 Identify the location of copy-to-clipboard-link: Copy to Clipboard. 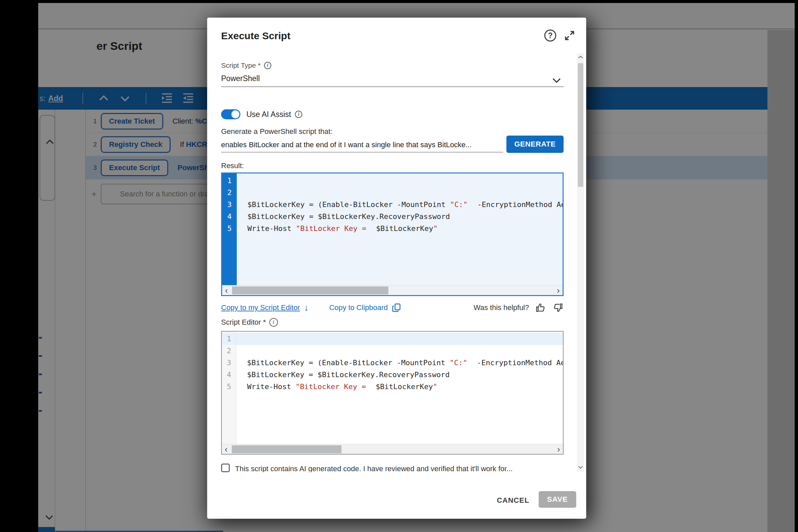
(358, 308).